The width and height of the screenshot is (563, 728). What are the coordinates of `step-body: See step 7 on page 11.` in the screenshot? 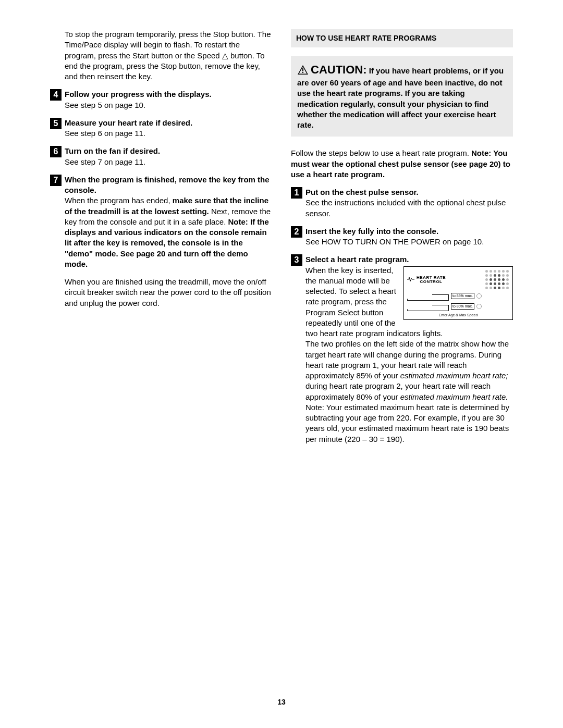 It's located at (168, 162).